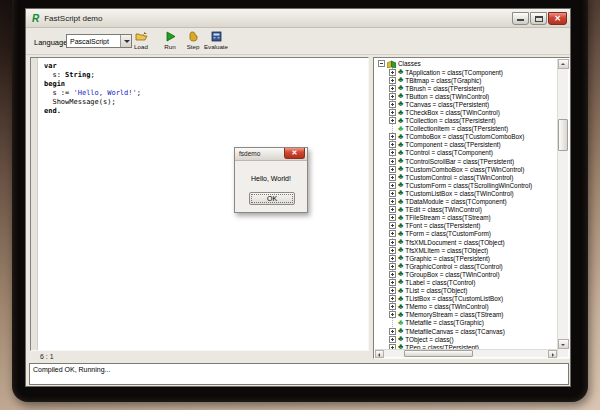 Image resolution: width=600 pixels, height=410 pixels. I want to click on minimize-icon, so click(520, 20).